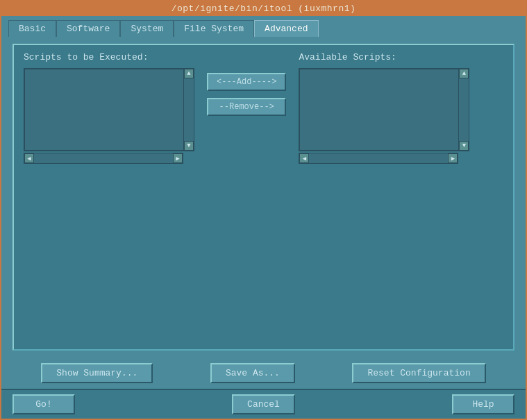 The image size is (527, 420). What do you see at coordinates (378, 158) in the screenshot?
I see `available-scripts-scrollbar-h: ◀ ▶` at bounding box center [378, 158].